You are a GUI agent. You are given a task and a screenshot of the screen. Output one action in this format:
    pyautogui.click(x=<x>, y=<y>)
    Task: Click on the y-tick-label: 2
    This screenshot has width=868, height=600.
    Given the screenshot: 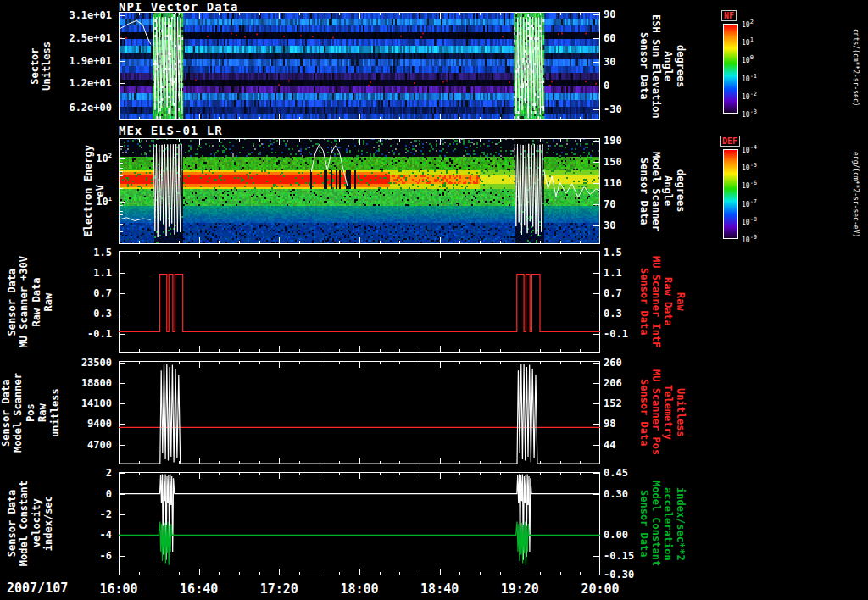 What is the action you would take?
    pyautogui.click(x=80, y=473)
    